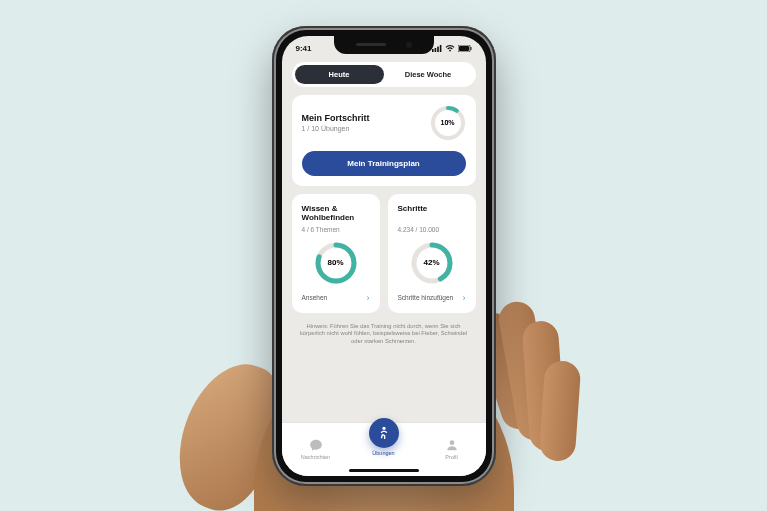  I want to click on knowledge-ring: 80%, so click(336, 263).